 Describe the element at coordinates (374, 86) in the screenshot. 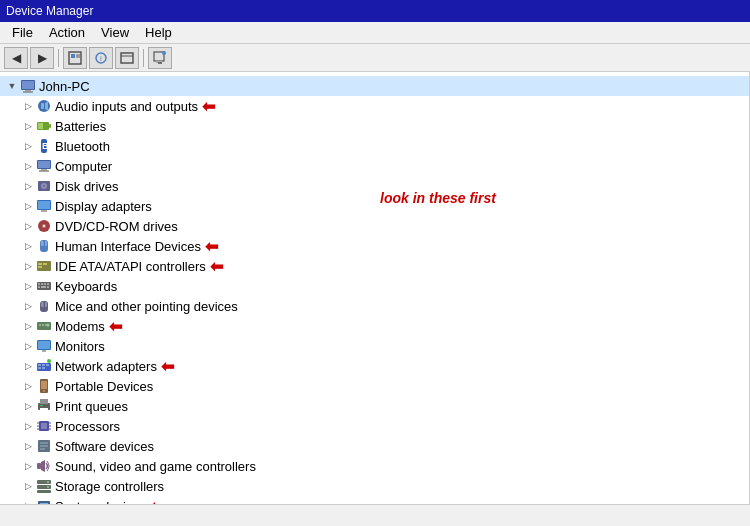

I see `tree-root: ▼ John-PC` at that location.